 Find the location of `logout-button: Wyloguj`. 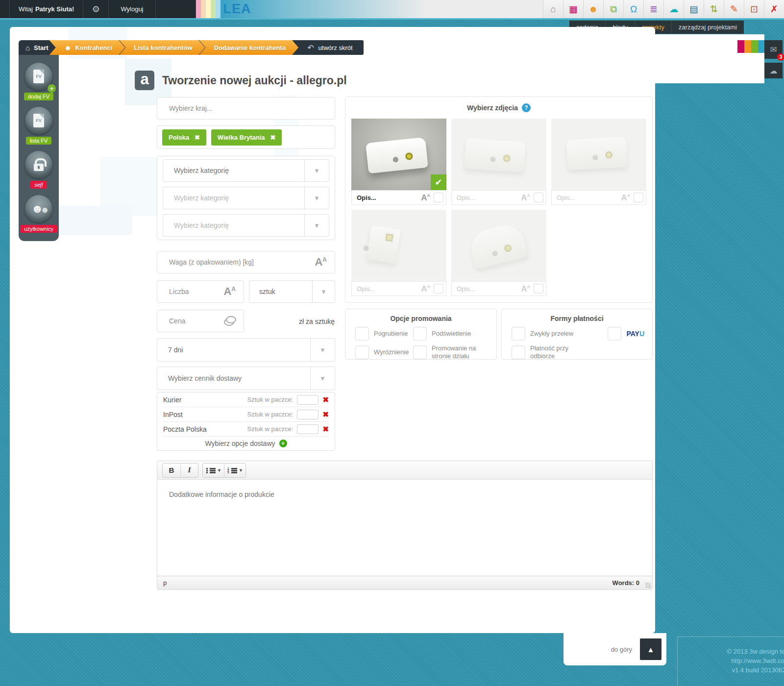

logout-button: Wyloguj is located at coordinates (132, 9).